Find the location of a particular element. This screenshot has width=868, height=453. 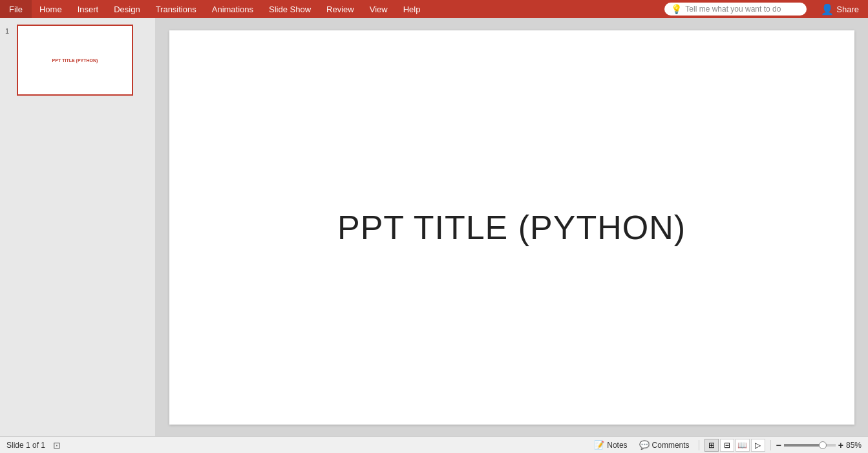

view-buttons: ⊞ ⊟ 📖 ▷ is located at coordinates (735, 445).